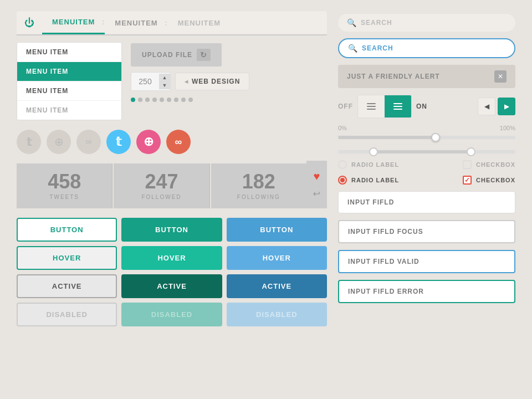 This screenshot has height=399, width=532. What do you see at coordinates (216, 81) in the screenshot?
I see `tag-label: WEB DESIGN` at bounding box center [216, 81].